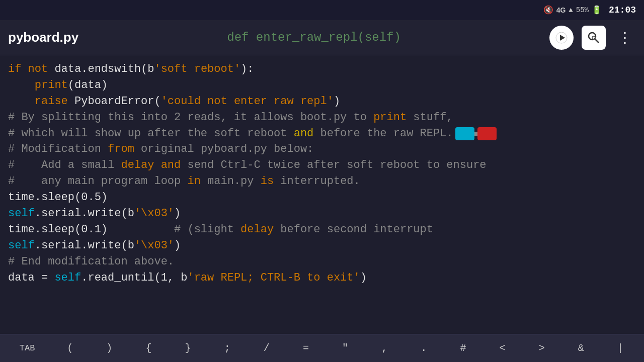 This screenshot has height=362, width=644. Describe the element at coordinates (109, 348) in the screenshot. I see `shortcut-close-paren: )` at that location.